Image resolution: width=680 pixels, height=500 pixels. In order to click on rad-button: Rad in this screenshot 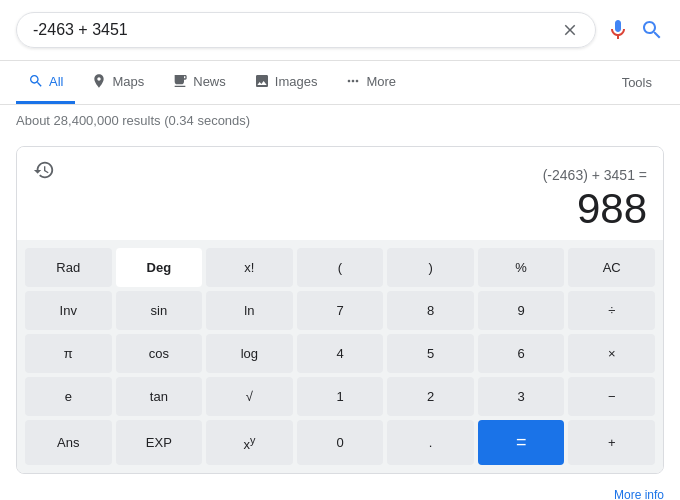, I will do `click(68, 268)`.